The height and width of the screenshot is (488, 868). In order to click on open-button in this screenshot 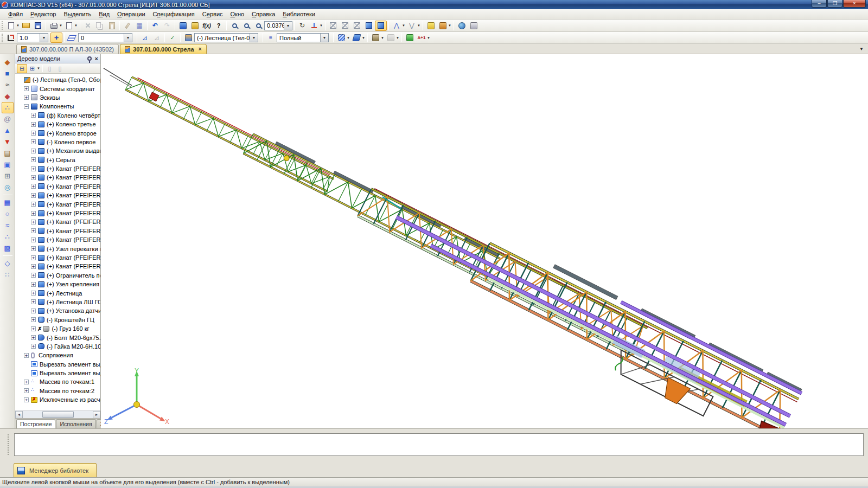, I will do `click(26, 26)`.